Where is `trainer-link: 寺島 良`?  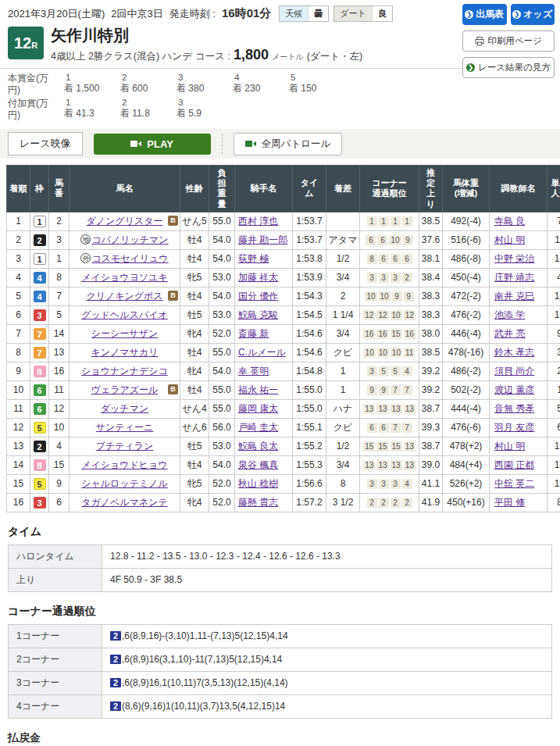 trainer-link: 寺島 良 is located at coordinates (509, 221).